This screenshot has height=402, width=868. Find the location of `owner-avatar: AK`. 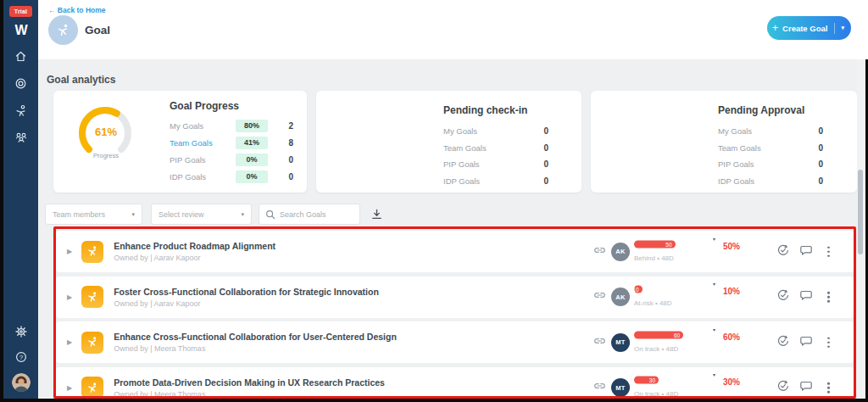

owner-avatar: AK is located at coordinates (620, 297).